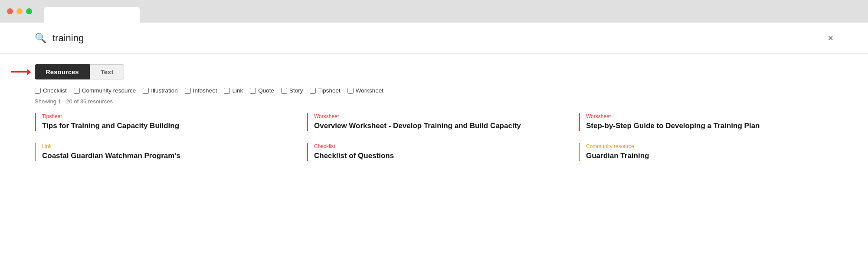  I want to click on card-type-4: Checklist, so click(438, 146).